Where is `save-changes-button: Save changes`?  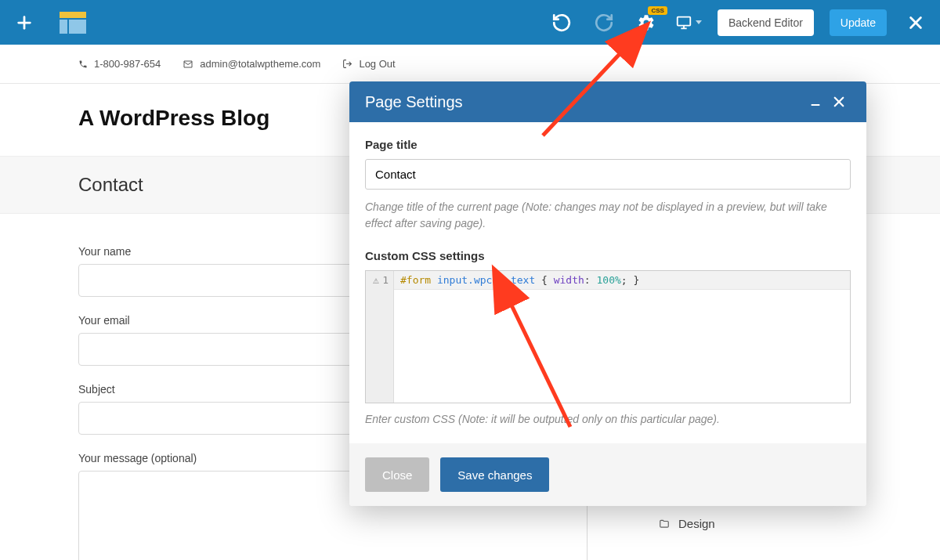 save-changes-button: Save changes is located at coordinates (495, 475).